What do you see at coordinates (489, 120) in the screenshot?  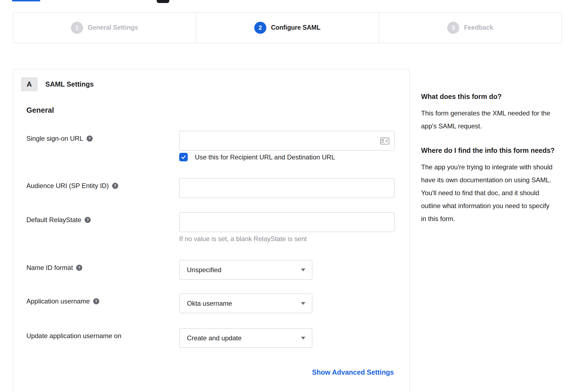 I see `help-answer-1: This form generates the XML needed for t…` at bounding box center [489, 120].